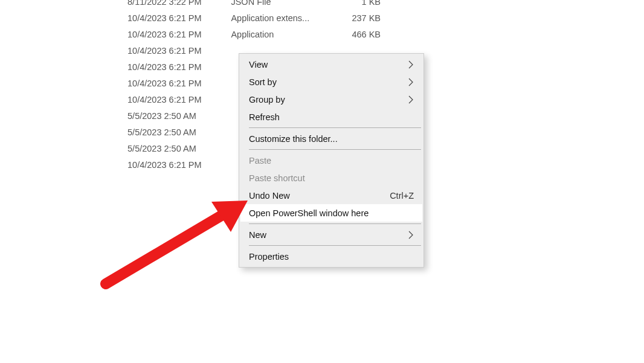  I want to click on menu-item-new: New, so click(331, 234).